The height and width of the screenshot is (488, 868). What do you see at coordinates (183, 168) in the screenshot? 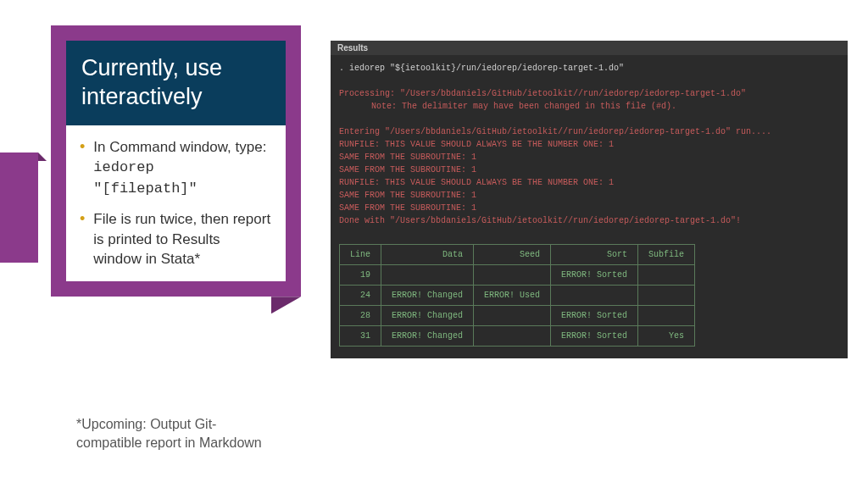
I see `bullet-text: In Command window, type: iedorep "[filep…` at bounding box center [183, 168].